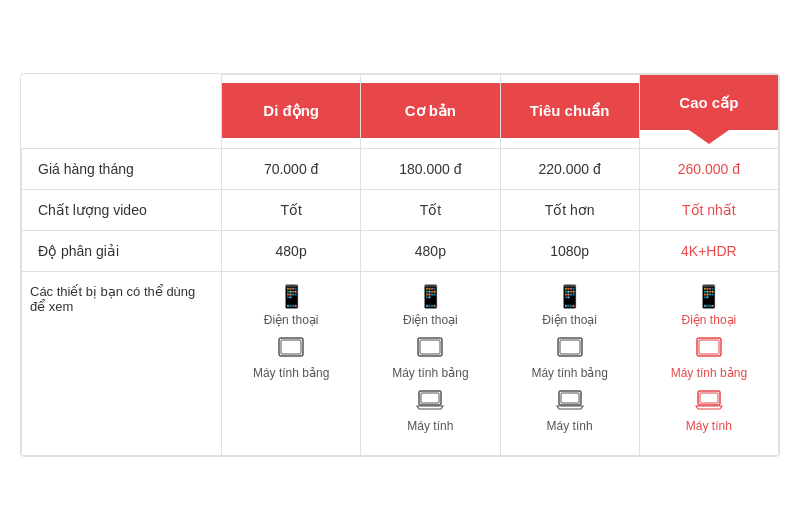 Image resolution: width=800 pixels, height=530 pixels. What do you see at coordinates (570, 252) in the screenshot?
I see `resolution-tieu-chuan: 1080p` at bounding box center [570, 252].